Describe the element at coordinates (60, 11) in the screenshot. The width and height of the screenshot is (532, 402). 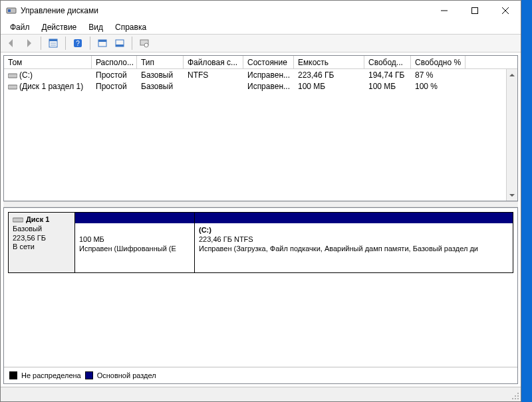
I see `window-title: Управление дисками` at that location.